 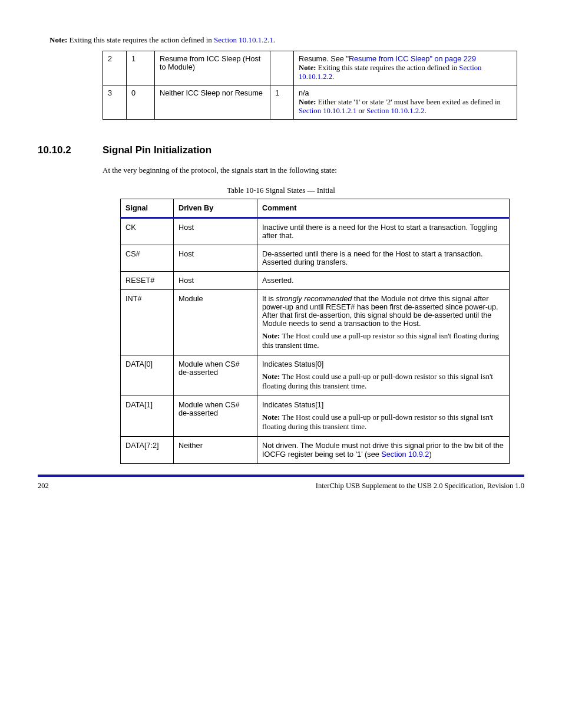 I want to click on cell: CS#, so click(x=147, y=258).